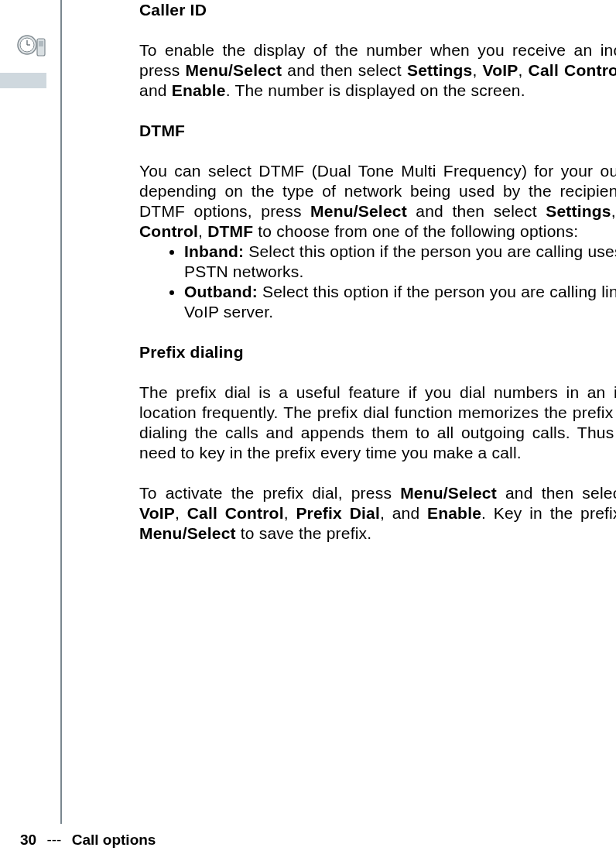 Image resolution: width=616 pixels, height=861 pixels. I want to click on side-tab-marker, so click(23, 81).